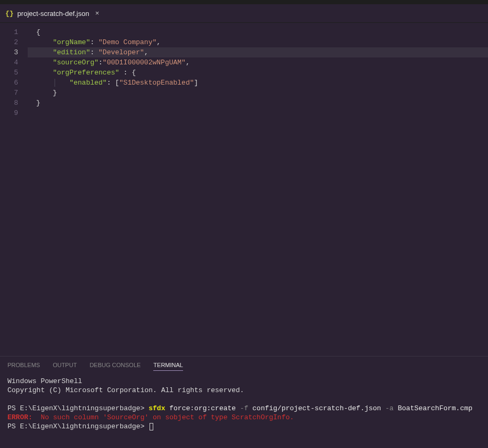 This screenshot has width=488, height=448. I want to click on terminal-content: Windows PowerShell Copyright (C) Microso…, so click(244, 404).